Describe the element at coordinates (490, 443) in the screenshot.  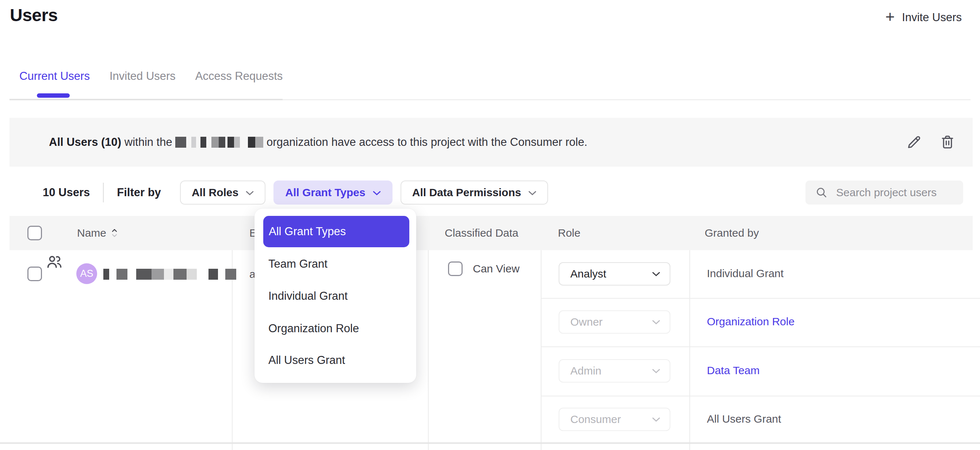
I see `user-row-divider` at that location.